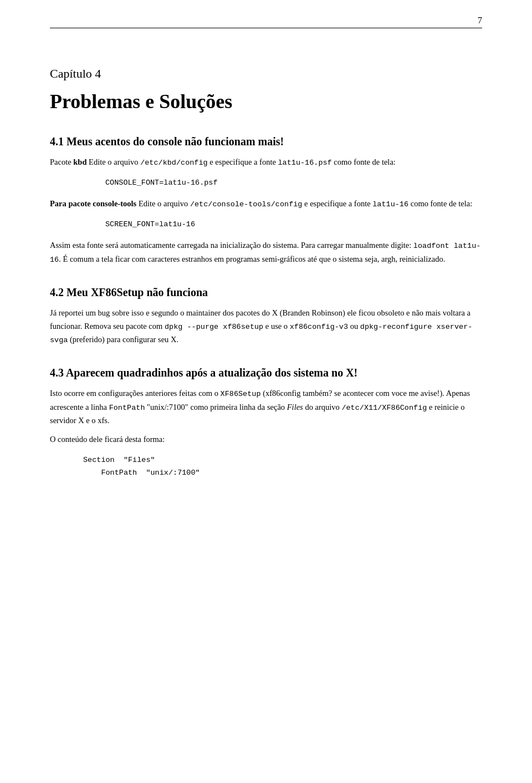 This screenshot has height=783, width=532. What do you see at coordinates (294, 225) in the screenshot?
I see `screen-font-code: SCREEN_FONT=lat1u-16` at bounding box center [294, 225].